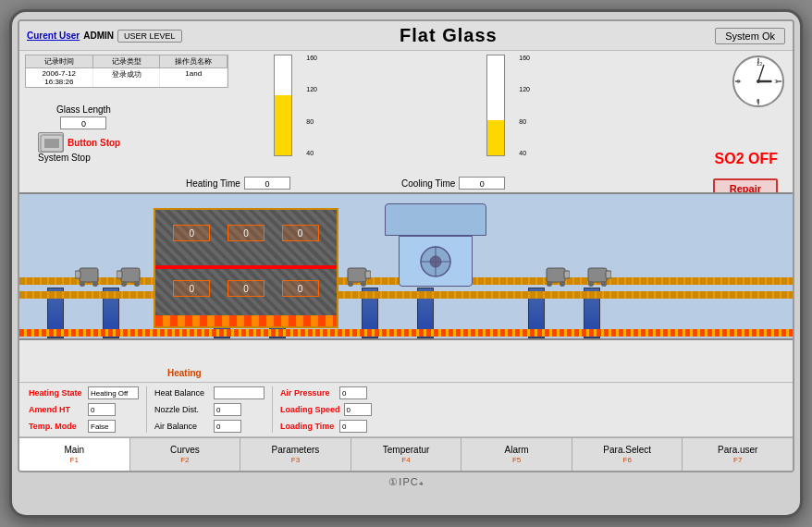 The height and width of the screenshot is (527, 812). Describe the element at coordinates (496, 138) in the screenshot. I see `gauge-fill-right` at that location.